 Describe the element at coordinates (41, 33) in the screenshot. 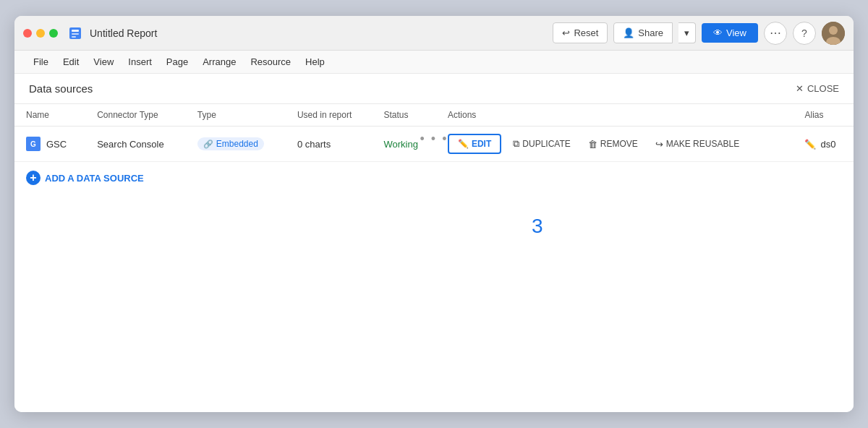

I see `traffic-lights` at that location.